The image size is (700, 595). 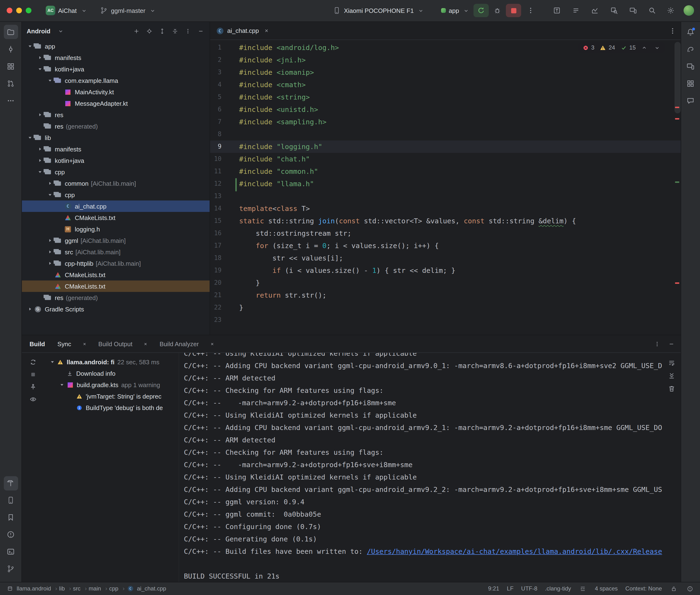 I want to click on assistant-tool-button, so click(x=691, y=101).